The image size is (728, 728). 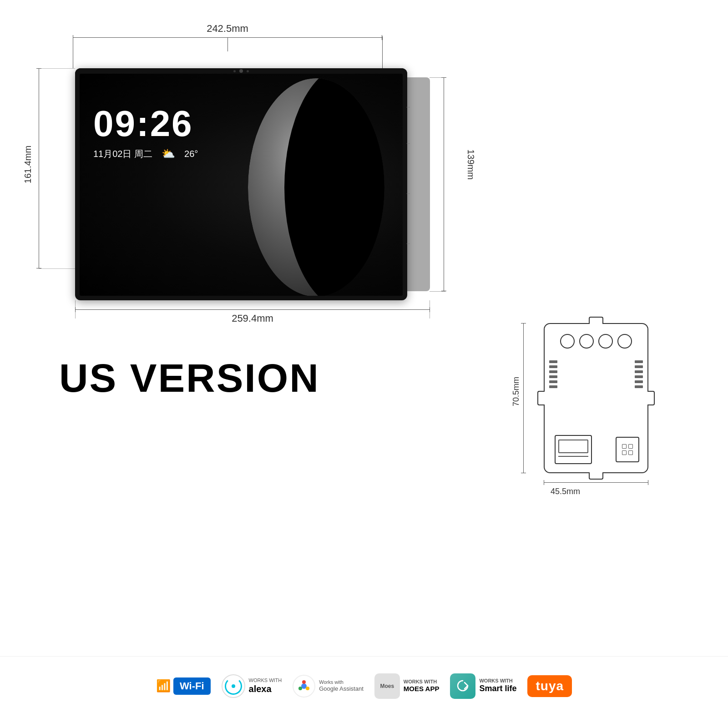 I want to click on google-icon, so click(x=304, y=686).